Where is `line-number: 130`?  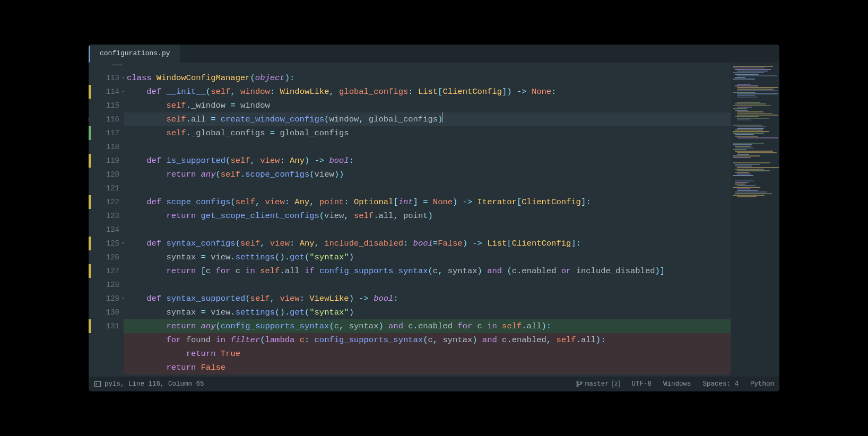
line-number: 130 is located at coordinates (112, 312).